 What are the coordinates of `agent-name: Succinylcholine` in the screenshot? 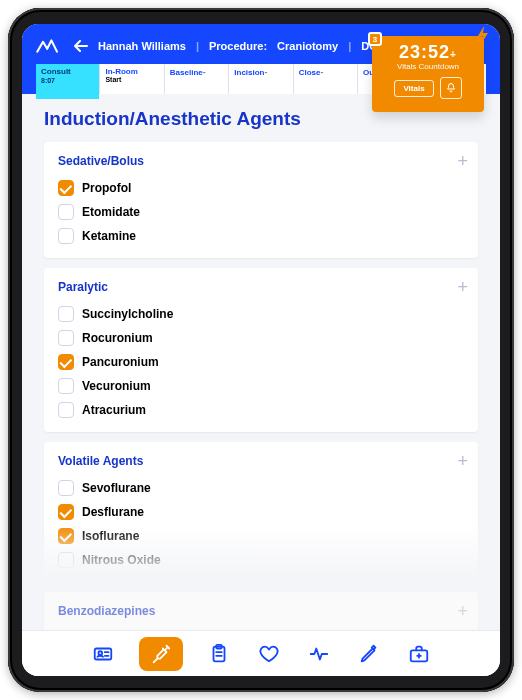 It's located at (128, 314).